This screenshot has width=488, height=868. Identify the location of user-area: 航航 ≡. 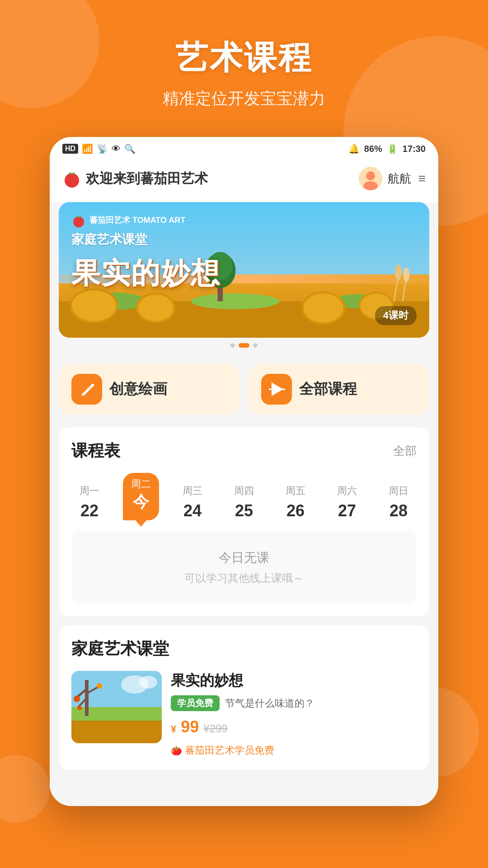
(392, 179).